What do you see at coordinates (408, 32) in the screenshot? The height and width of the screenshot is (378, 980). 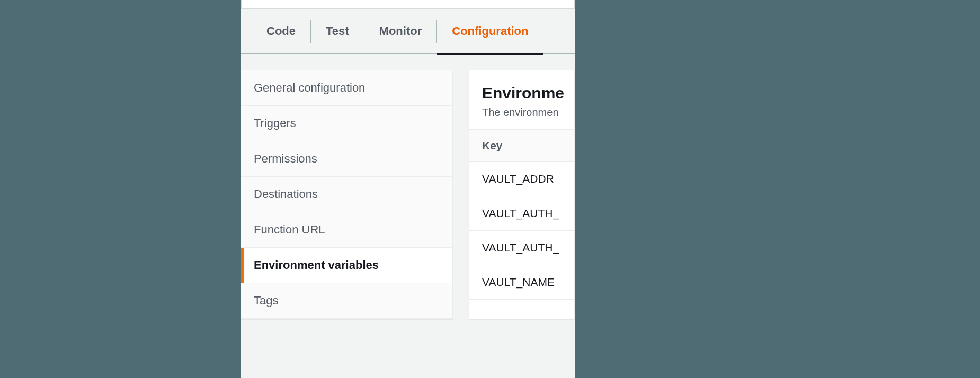 I see `tab-bar: Code Test Monitor Configuration` at bounding box center [408, 32].